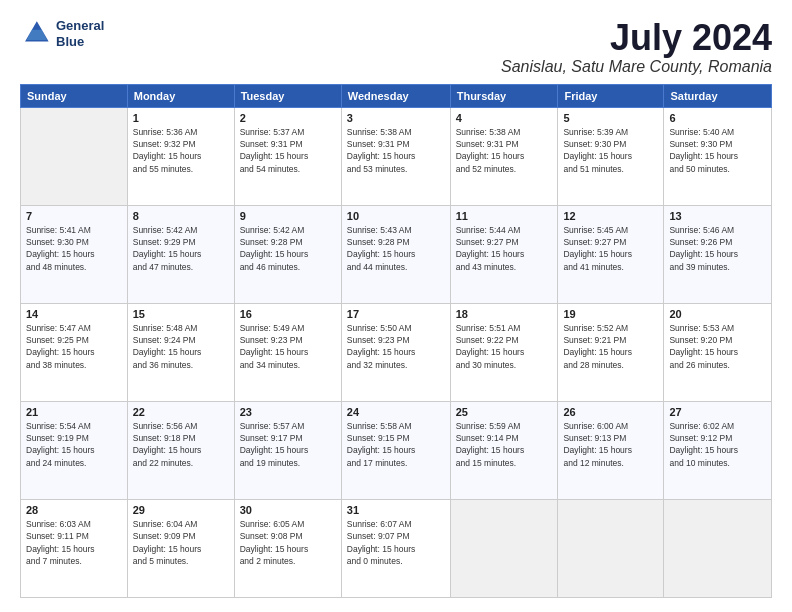 Image resolution: width=792 pixels, height=612 pixels. I want to click on day-number: 14, so click(74, 314).